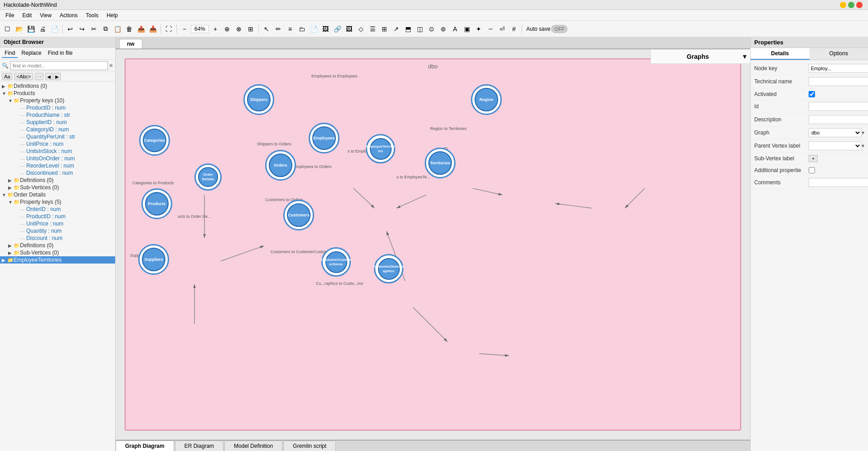 This screenshot has width=868, height=451. Describe the element at coordinates (839, 120) in the screenshot. I see `prop-input-description` at that location.